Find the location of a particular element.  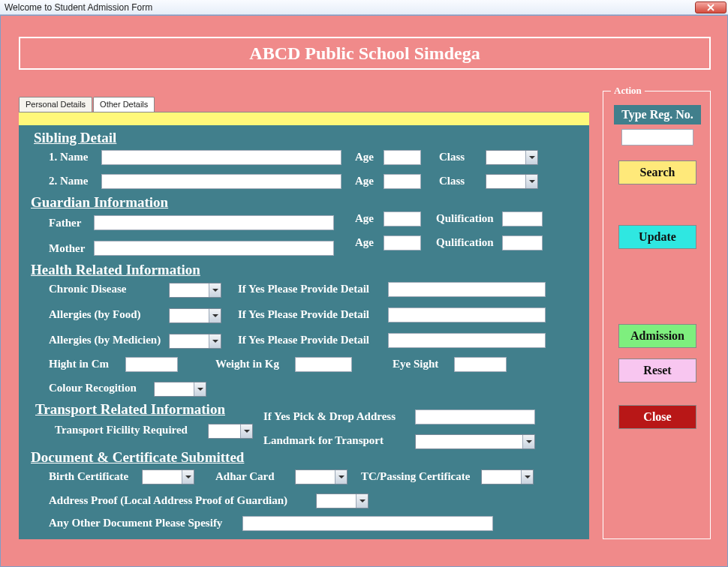

label-sibling1-class: Class is located at coordinates (452, 158).